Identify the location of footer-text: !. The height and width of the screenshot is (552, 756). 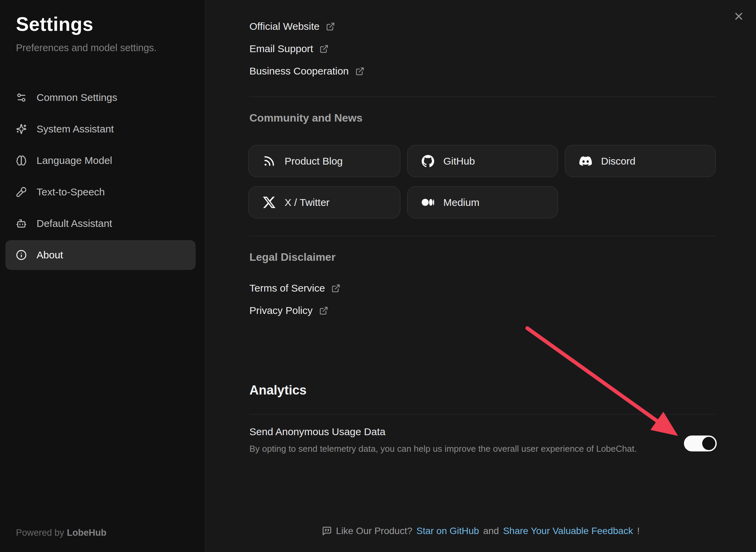
(638, 531).